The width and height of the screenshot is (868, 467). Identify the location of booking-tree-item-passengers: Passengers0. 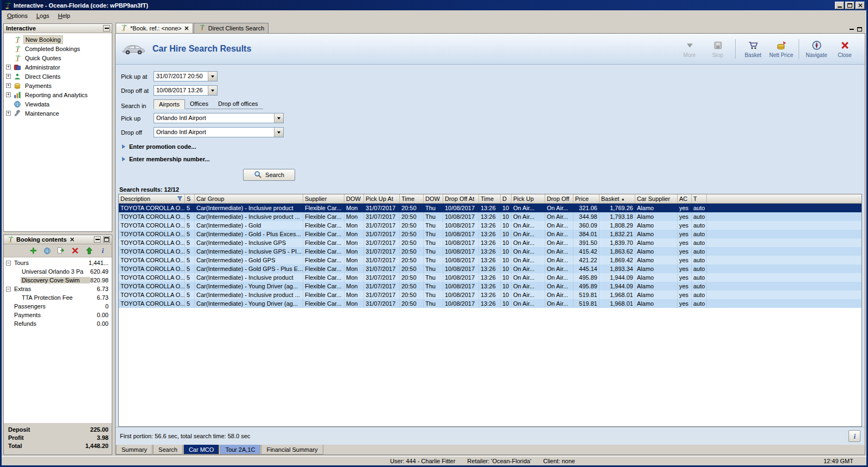
(58, 306).